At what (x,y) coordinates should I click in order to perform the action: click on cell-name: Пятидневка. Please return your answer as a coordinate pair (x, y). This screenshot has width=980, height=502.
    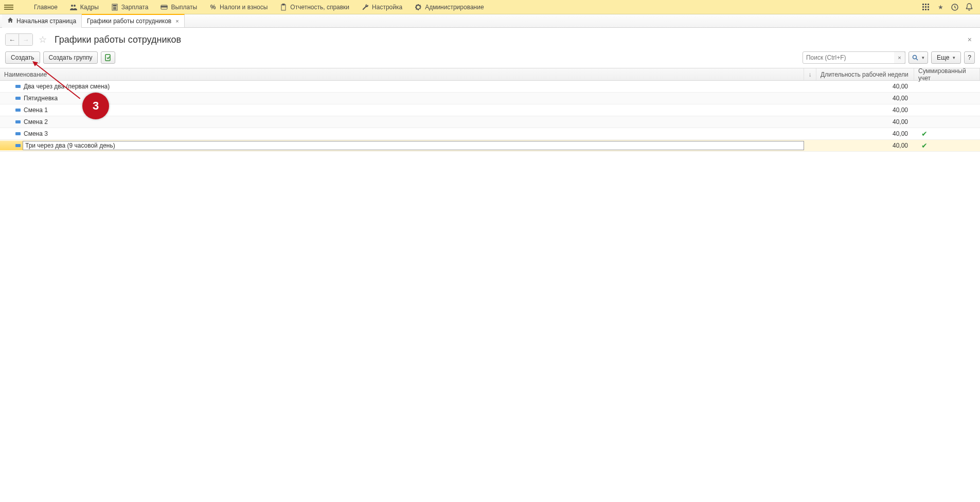
    Looking at the image, I should click on (402, 98).